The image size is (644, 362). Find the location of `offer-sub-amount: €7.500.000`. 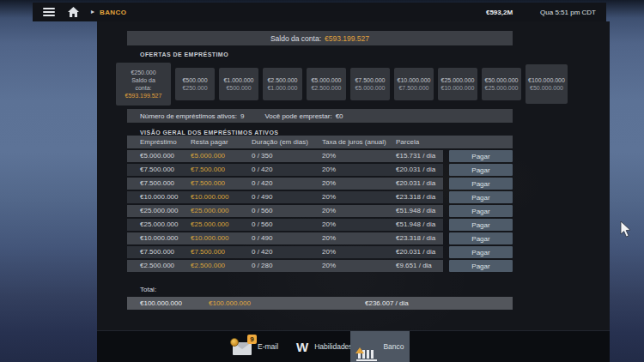

offer-sub-amount: €7.500.000 is located at coordinates (414, 87).